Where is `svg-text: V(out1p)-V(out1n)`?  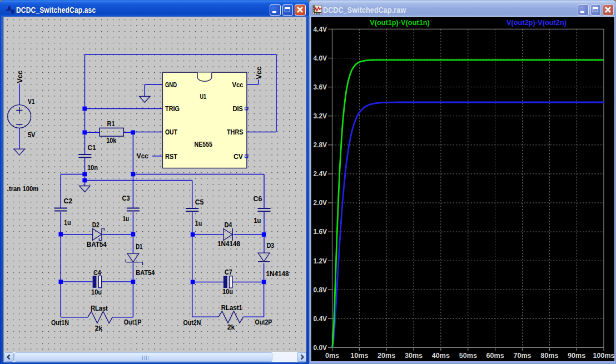 svg-text: V(out1p)-V(out1n) is located at coordinates (400, 22).